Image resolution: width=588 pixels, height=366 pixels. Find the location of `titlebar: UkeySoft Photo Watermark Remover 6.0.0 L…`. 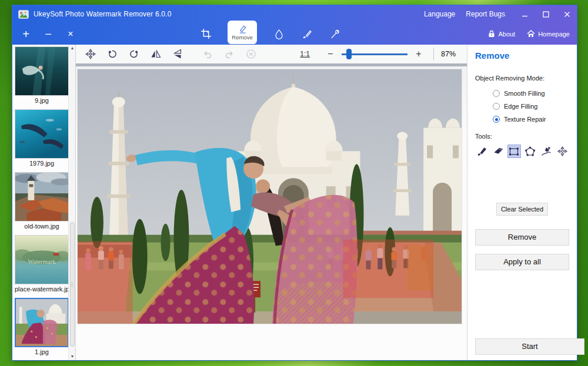

titlebar: UkeySoft Photo Watermark Remover 6.0.0 L… is located at coordinates (295, 14).